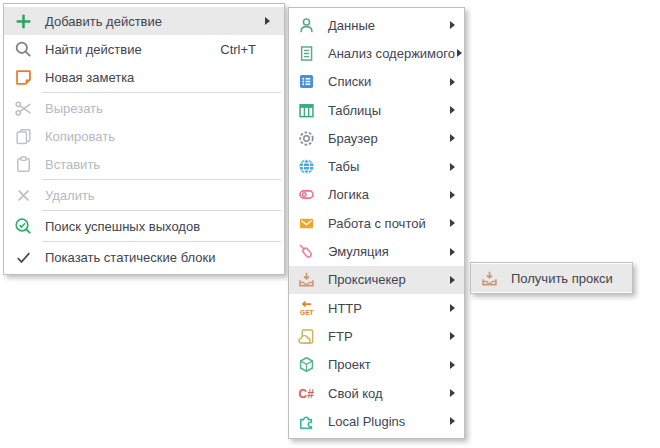 This screenshot has width=660, height=448. Describe the element at coordinates (306, 224) in the screenshot. I see `envelope-icon` at that location.